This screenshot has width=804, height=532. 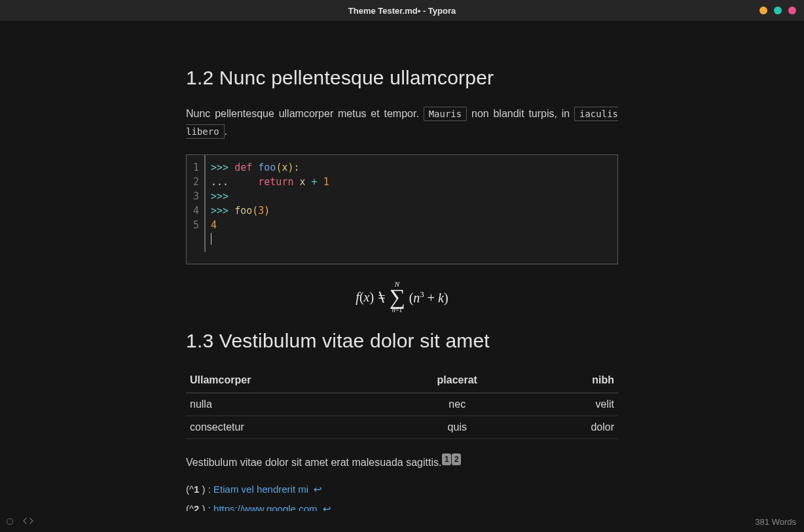 What do you see at coordinates (447, 298) in the screenshot?
I see `math-rhs-rparen: )` at bounding box center [447, 298].